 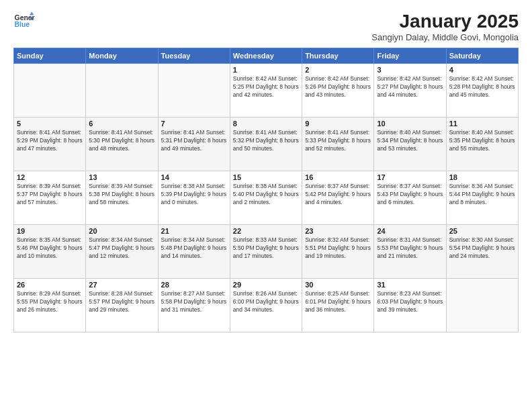 What do you see at coordinates (338, 124) in the screenshot?
I see `day-number: 9` at bounding box center [338, 124].